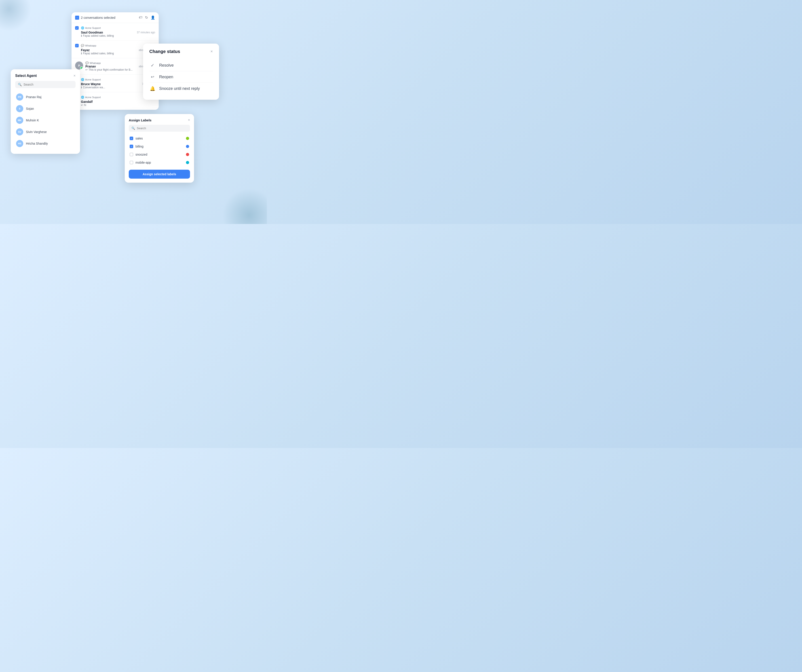 The height and width of the screenshot is (672, 802). I want to click on whatsapp-icon-fayaz: 💬, so click(82, 45).